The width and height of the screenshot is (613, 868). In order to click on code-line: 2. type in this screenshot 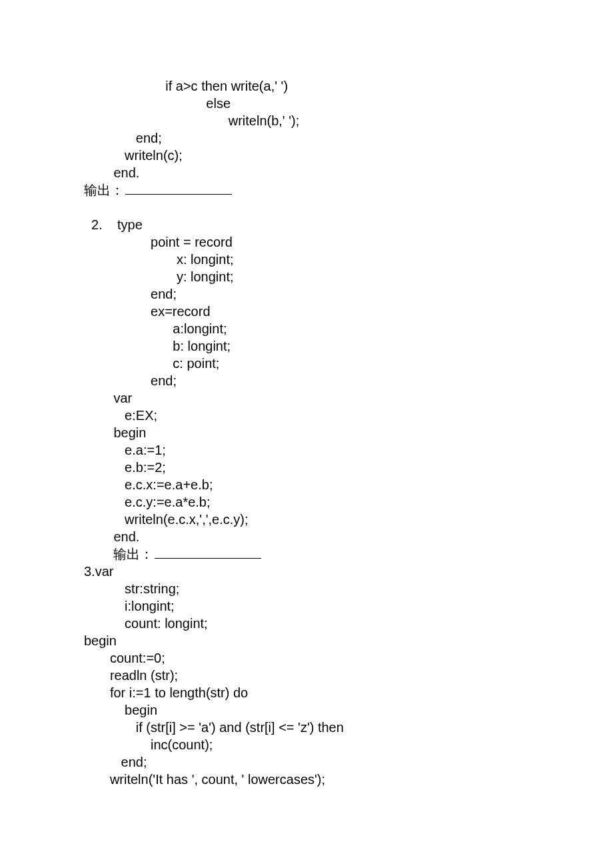, I will do `click(328, 225)`.